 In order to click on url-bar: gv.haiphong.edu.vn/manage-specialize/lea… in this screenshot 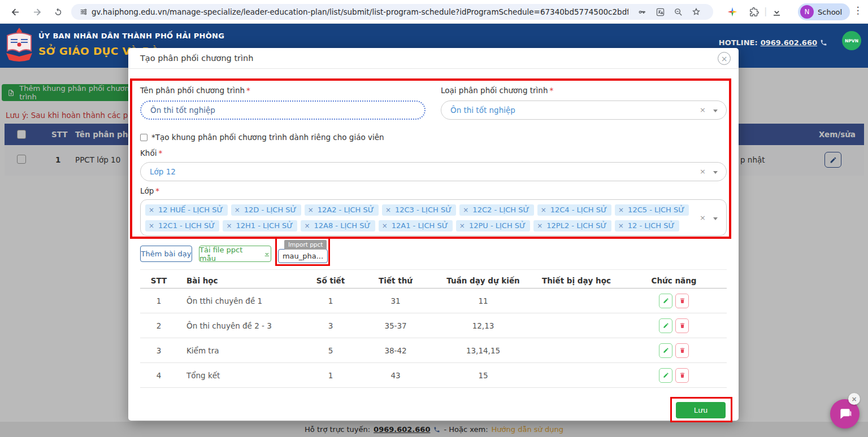, I will do `click(392, 12)`.